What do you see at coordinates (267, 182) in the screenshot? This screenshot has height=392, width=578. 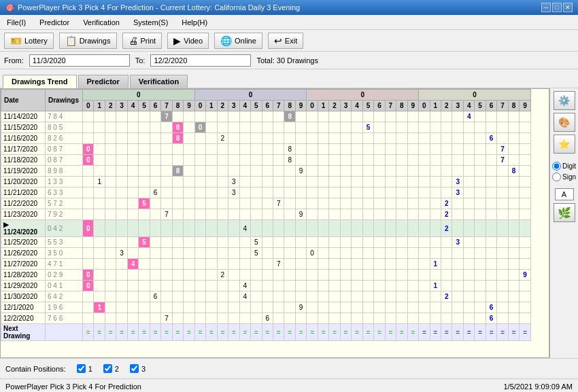 I see `table-row: 11/20/20201 3 3133` at bounding box center [267, 182].